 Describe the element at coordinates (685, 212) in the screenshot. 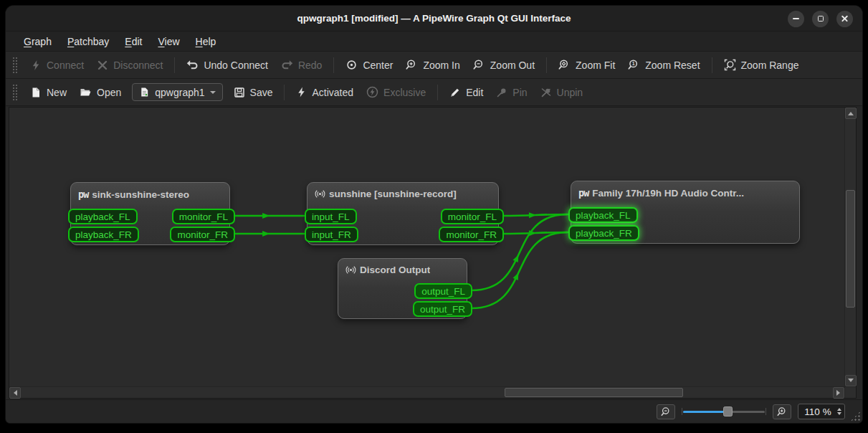

I see `node-family-audio: pwFamily 17h/19h HD Audio Contr...playba…` at that location.